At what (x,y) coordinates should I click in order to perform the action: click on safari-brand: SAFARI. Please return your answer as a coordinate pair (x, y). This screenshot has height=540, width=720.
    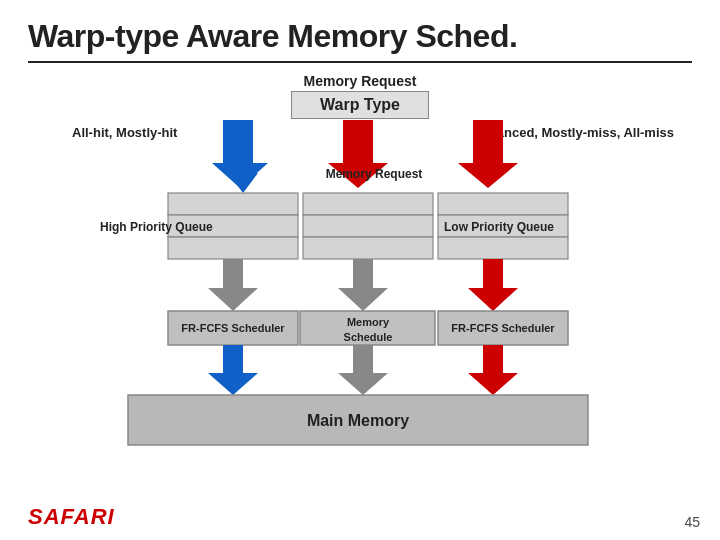
    Looking at the image, I should click on (72, 517).